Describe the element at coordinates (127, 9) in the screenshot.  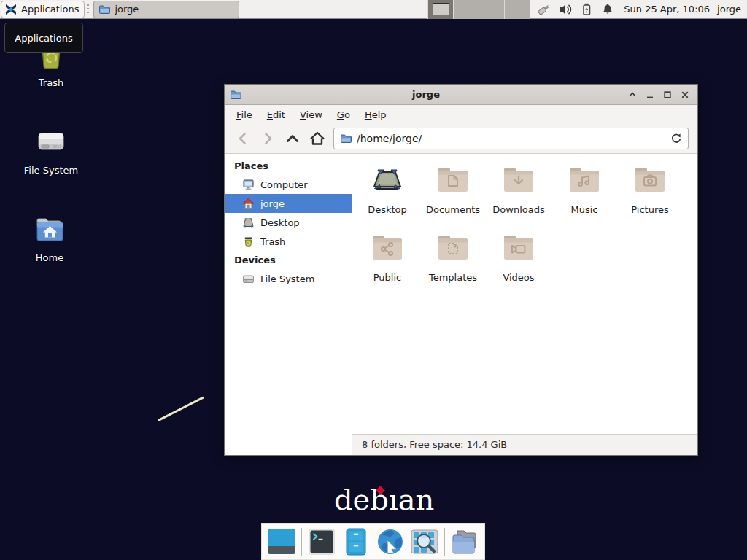
I see `task-button-label: jorge` at that location.